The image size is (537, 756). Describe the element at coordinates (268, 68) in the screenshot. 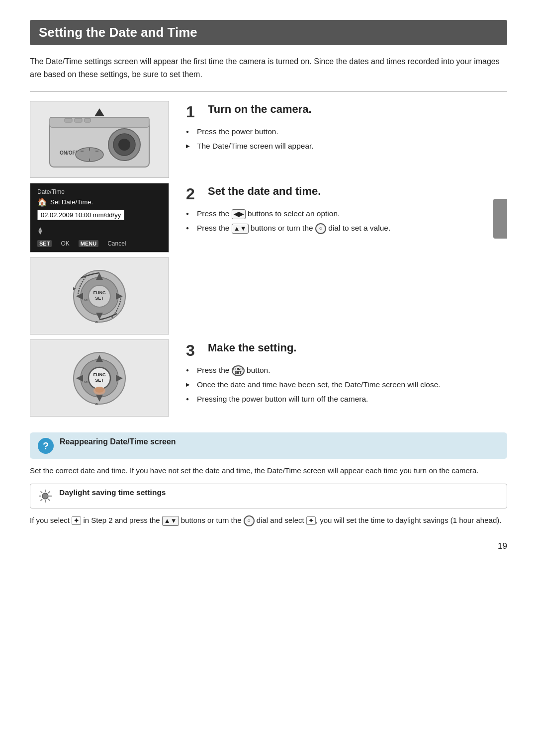

I see `intro-paragraph: The Date/Time settings screen will appea…` at that location.